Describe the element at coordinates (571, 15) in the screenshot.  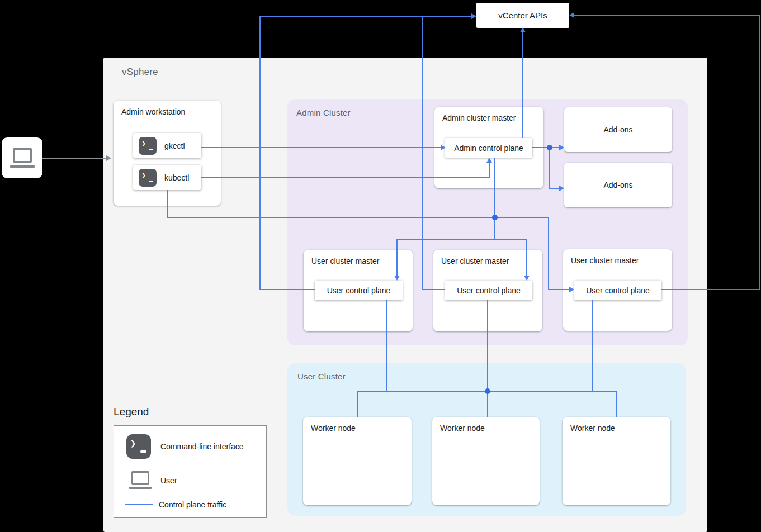
I see `arrowhead-into-vcenter-right` at that location.